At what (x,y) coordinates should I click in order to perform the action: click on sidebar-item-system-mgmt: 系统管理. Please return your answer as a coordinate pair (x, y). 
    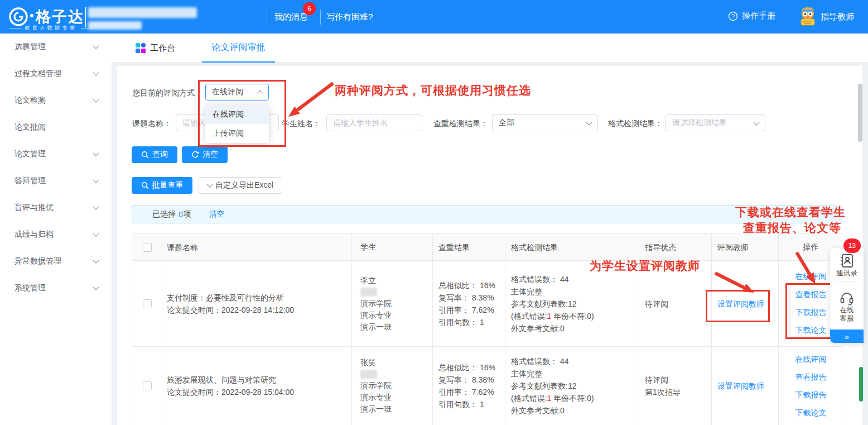
    Looking at the image, I should click on (56, 288).